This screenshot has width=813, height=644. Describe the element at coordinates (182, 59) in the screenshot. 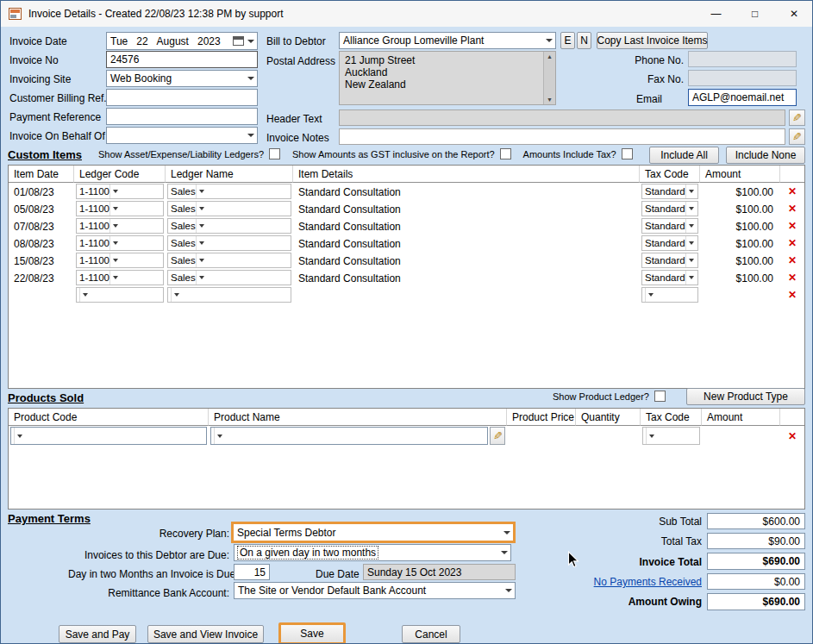

I see `invoice-no-input` at that location.